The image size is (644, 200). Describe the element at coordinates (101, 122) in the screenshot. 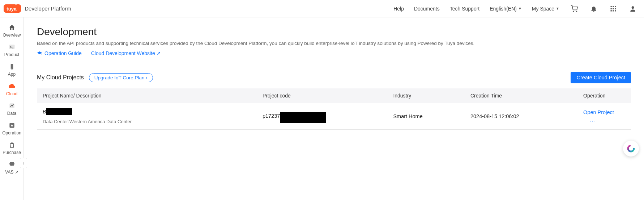

I see `dc-value: Western America Data Center` at that location.